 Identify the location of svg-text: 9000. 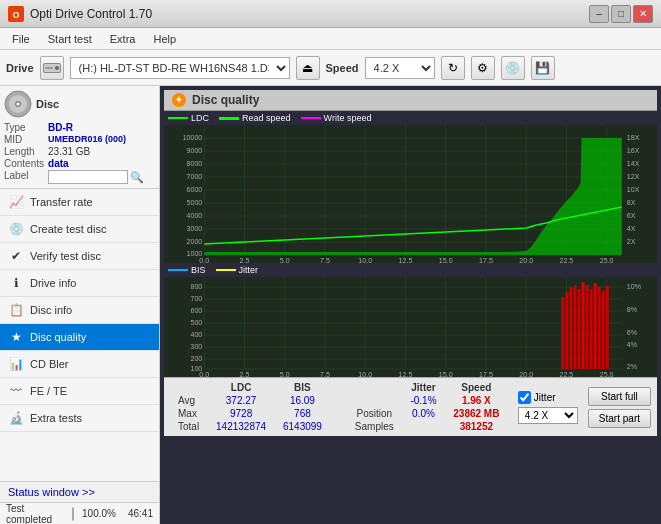
(195, 150).